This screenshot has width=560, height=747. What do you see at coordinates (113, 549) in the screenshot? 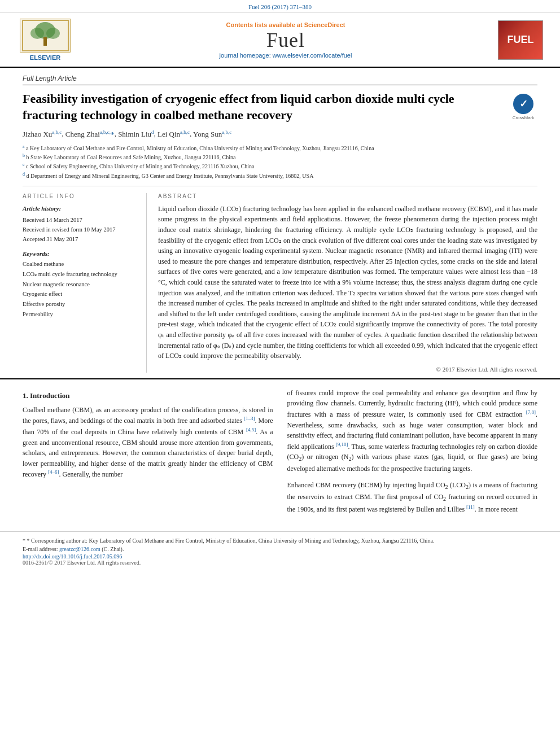
I see `email-note: (C. Zhai).` at bounding box center [113, 549].